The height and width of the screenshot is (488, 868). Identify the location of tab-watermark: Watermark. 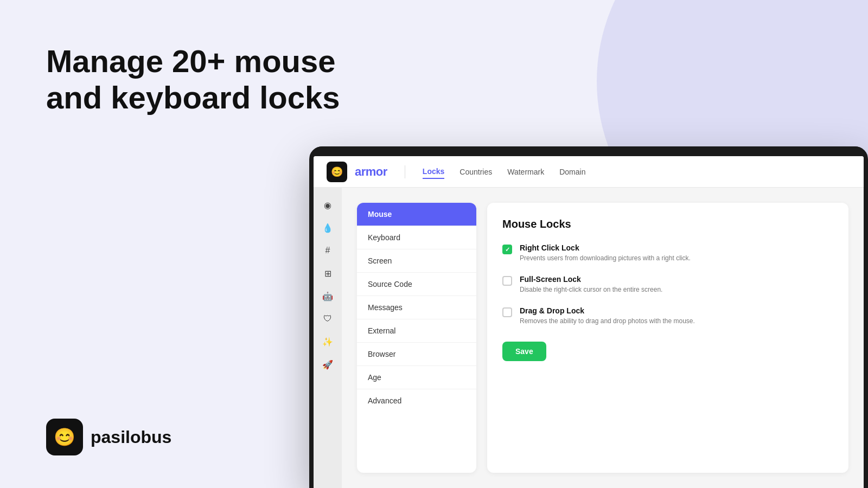
(526, 172).